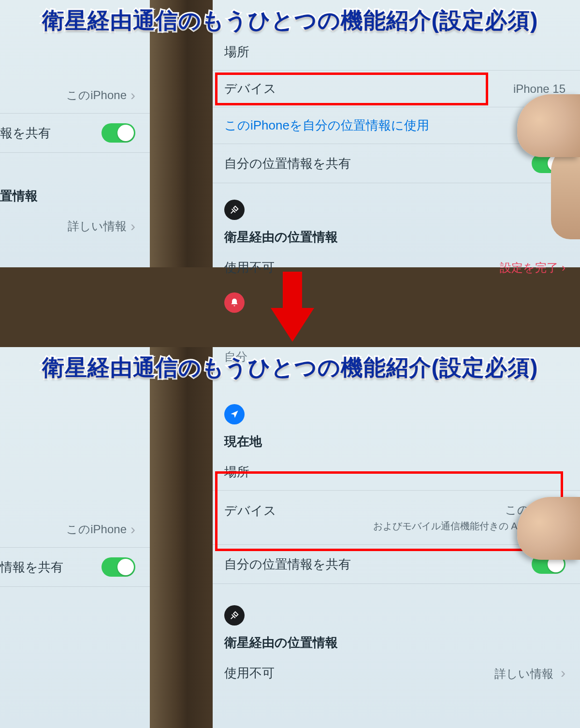 Image resolution: width=580 pixels, height=728 pixels. I want to click on location-info-header: 置情報, so click(75, 195).